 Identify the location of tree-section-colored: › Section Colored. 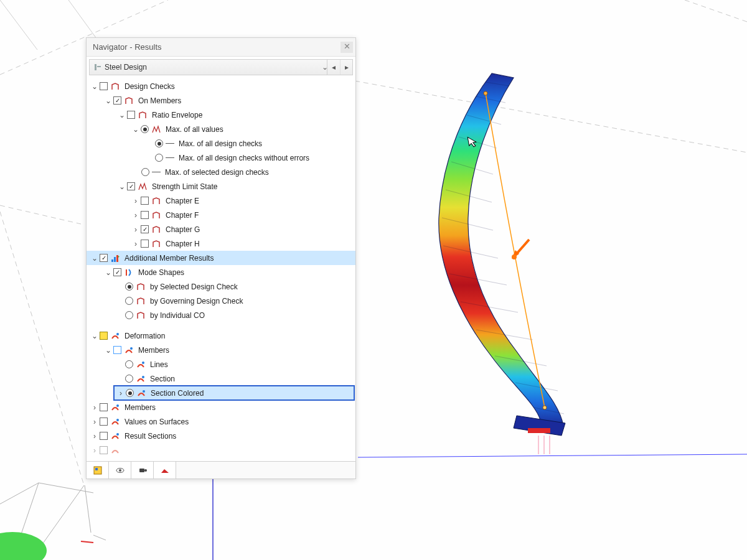
(234, 393).